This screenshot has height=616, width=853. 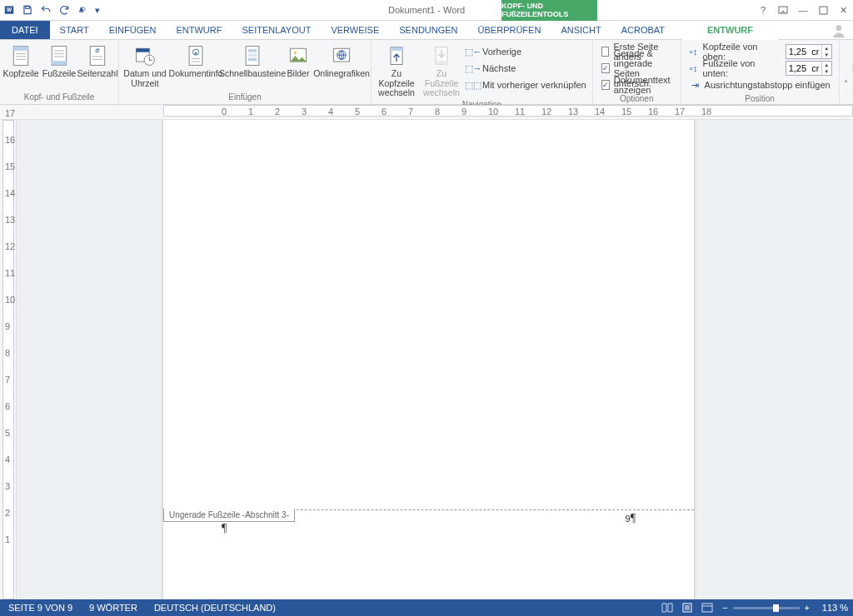 I want to click on gerade-ungerade-checkbox: Gerade & ungerade Seiten untersch., so click(x=636, y=68).